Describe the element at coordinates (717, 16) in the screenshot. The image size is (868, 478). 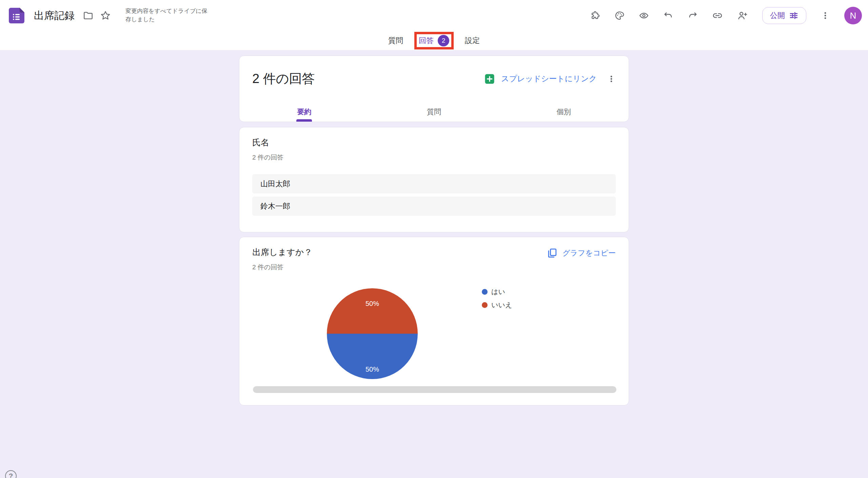
I see `copy-link-icon` at that location.